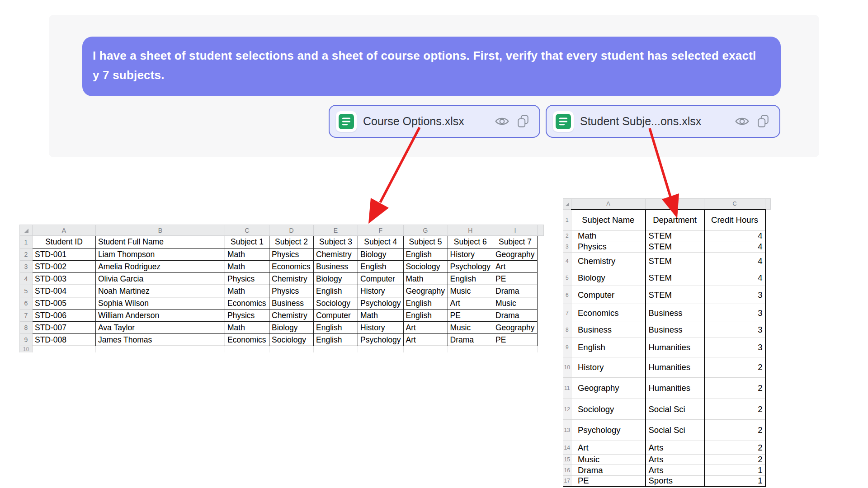  What do you see at coordinates (64, 340) in the screenshot?
I see `cell: STD-008` at bounding box center [64, 340].